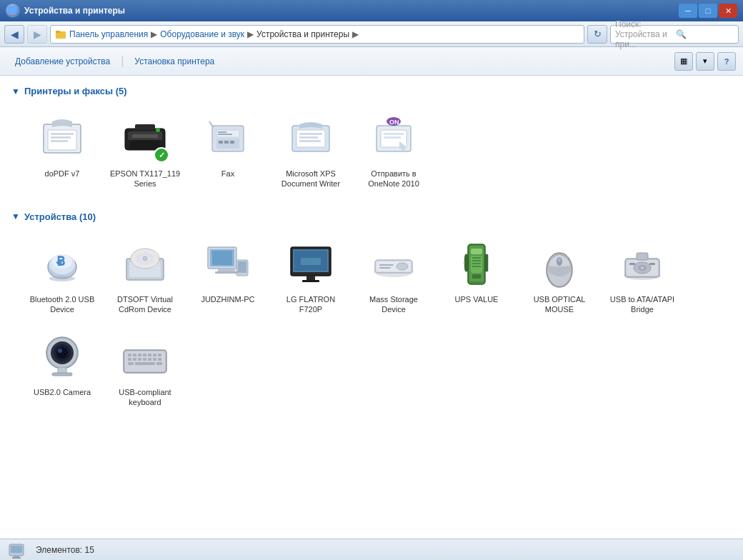 The height and width of the screenshot is (560, 743). Describe the element at coordinates (559, 277) in the screenshot. I see `device-mouse: USB OPTICAL MOUSE` at that location.